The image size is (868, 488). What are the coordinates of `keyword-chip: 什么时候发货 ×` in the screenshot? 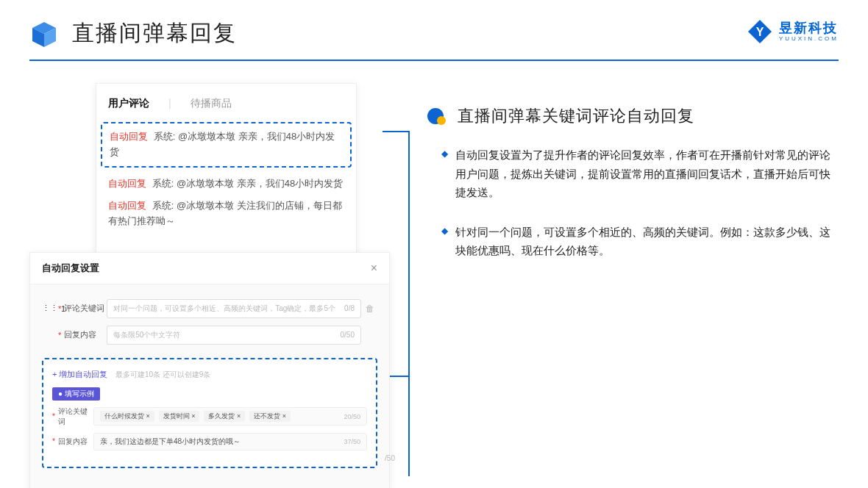 It's located at (127, 416).